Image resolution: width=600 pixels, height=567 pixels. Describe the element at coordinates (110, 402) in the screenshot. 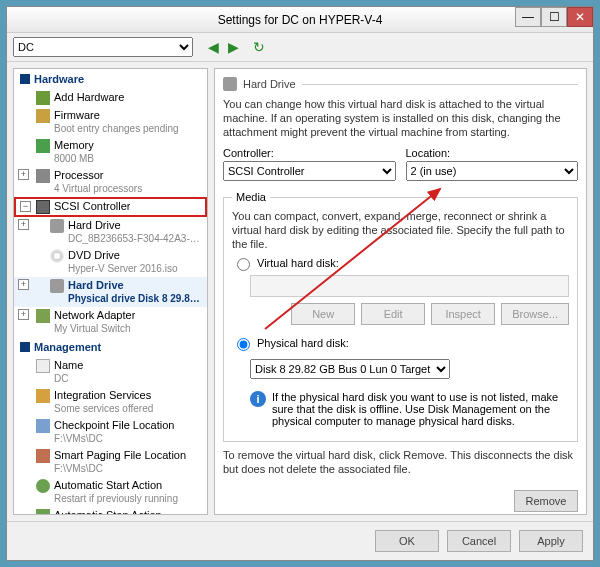

I see `tree-integration-services: Integration ServicesSome services offere…` at that location.